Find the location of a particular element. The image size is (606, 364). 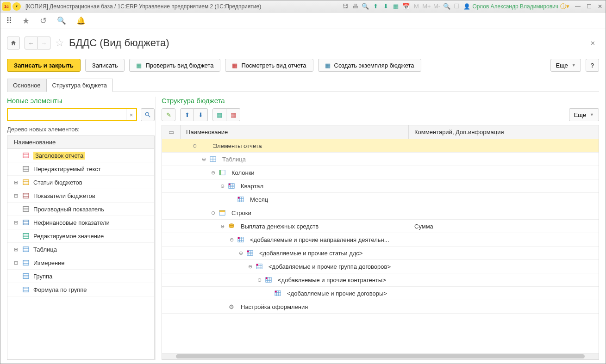

back-button: ← is located at coordinates (31, 43).